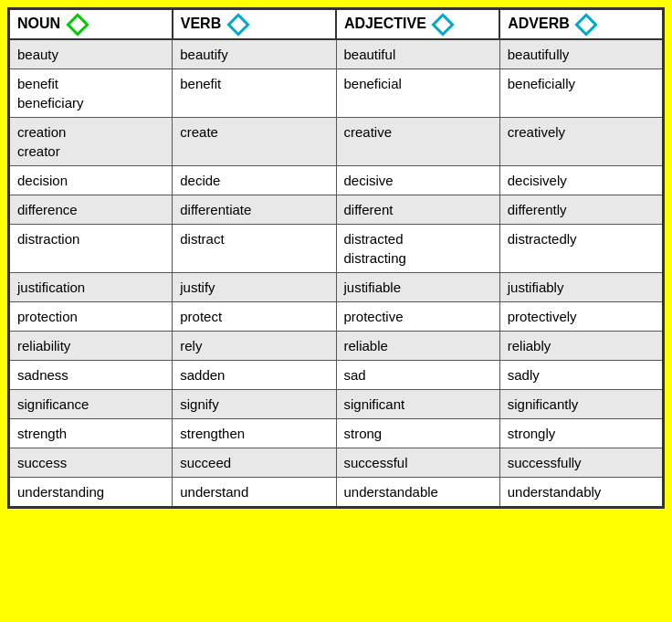 This screenshot has width=672, height=622. Describe the element at coordinates (38, 24) in the screenshot. I see `header-noun-label: NOUN` at that location.